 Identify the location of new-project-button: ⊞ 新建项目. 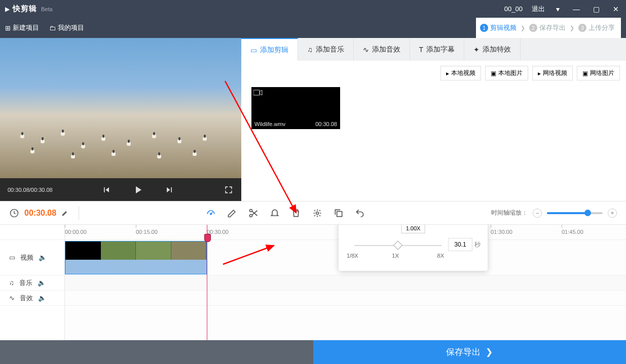
(22, 28).